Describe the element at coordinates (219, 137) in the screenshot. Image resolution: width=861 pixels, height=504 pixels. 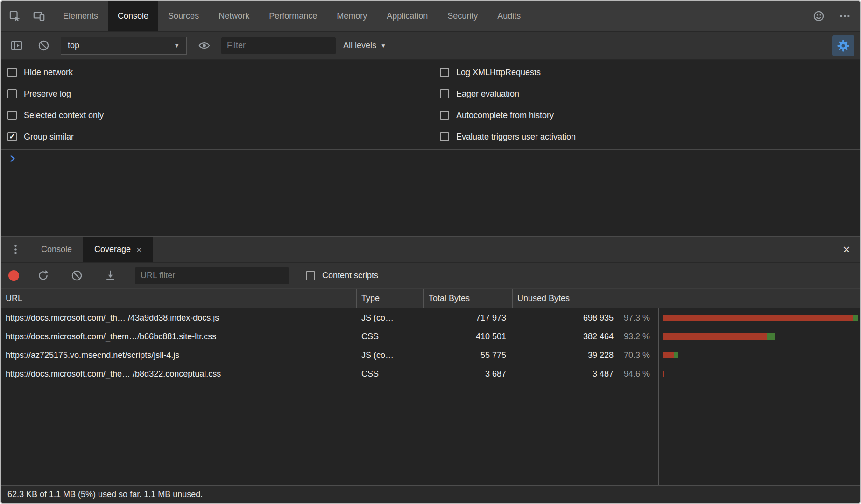
I see `setting-group-similar: ✓ Group similar` at that location.